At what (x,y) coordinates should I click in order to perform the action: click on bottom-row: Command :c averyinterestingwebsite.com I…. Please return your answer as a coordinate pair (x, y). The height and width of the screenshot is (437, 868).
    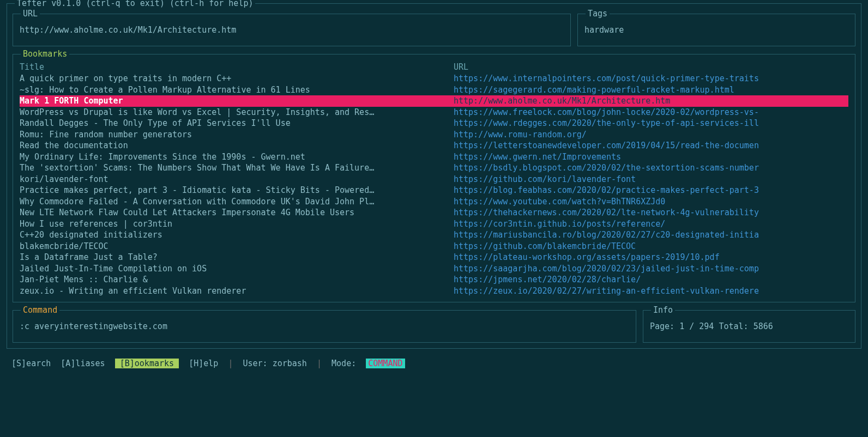
    Looking at the image, I should click on (434, 326).